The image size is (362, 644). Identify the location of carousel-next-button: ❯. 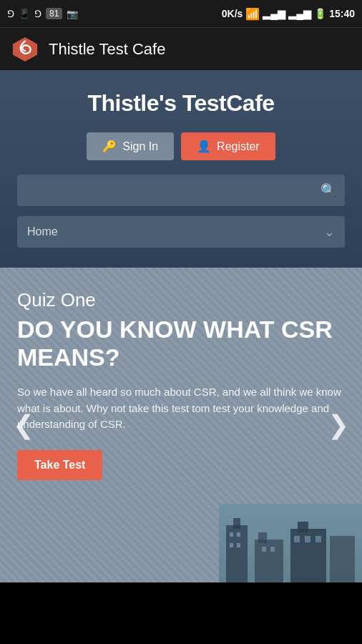
(338, 425).